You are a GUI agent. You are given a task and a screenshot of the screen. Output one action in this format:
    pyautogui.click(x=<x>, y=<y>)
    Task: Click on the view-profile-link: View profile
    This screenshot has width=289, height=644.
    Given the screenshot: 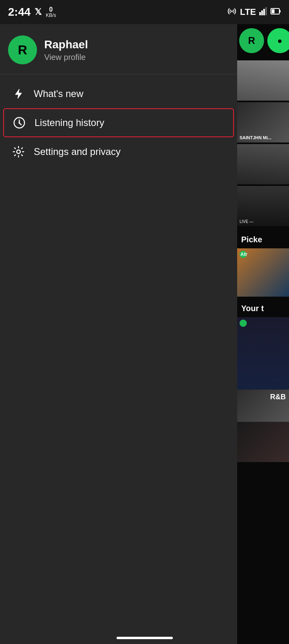 What is the action you would take?
    pyautogui.click(x=66, y=57)
    